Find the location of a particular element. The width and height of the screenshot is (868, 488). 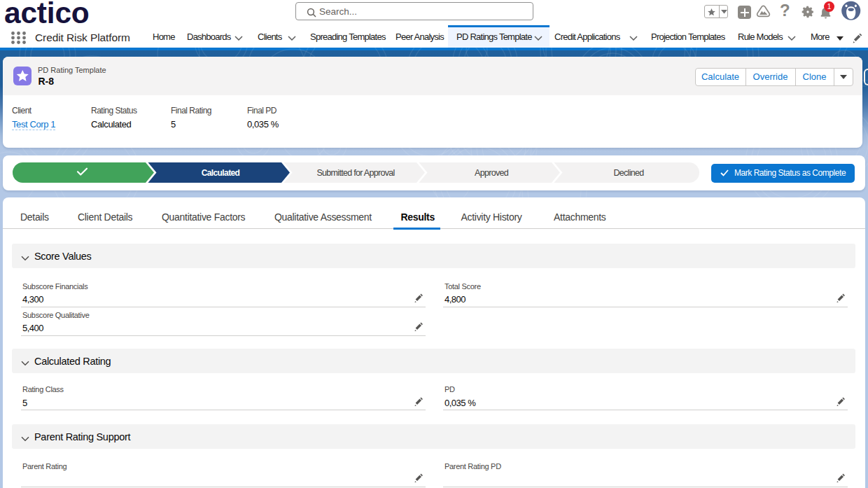

svg-text: Calculated is located at coordinates (220, 173).